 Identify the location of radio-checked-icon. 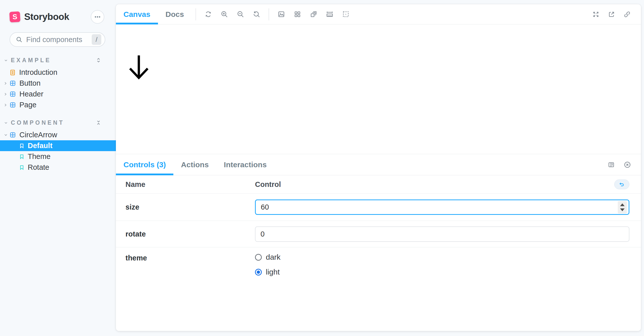
(259, 272).